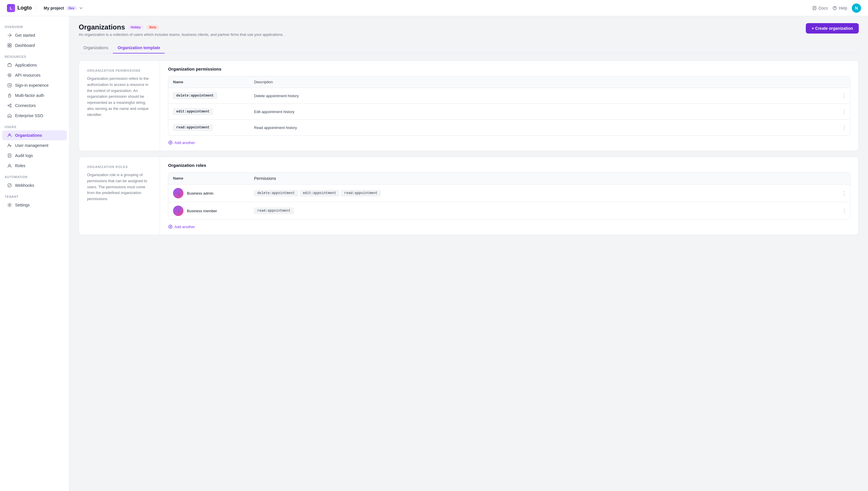 The height and width of the screenshot is (491, 868). Describe the element at coordinates (139, 48) in the screenshot. I see `tab-organization-template: Organization template` at that location.